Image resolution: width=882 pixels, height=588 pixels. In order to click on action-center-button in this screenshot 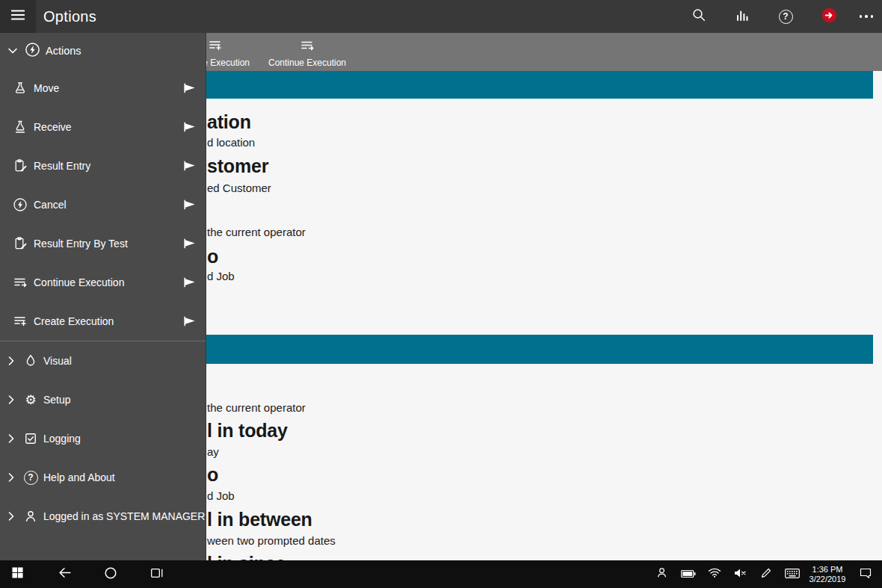, I will do `click(866, 574)`.